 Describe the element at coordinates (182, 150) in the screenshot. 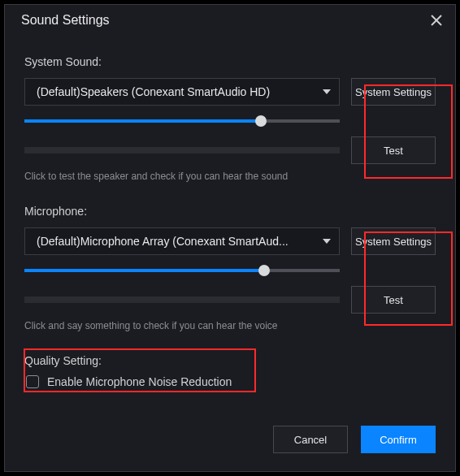

I see `system-sound-level-meter` at that location.